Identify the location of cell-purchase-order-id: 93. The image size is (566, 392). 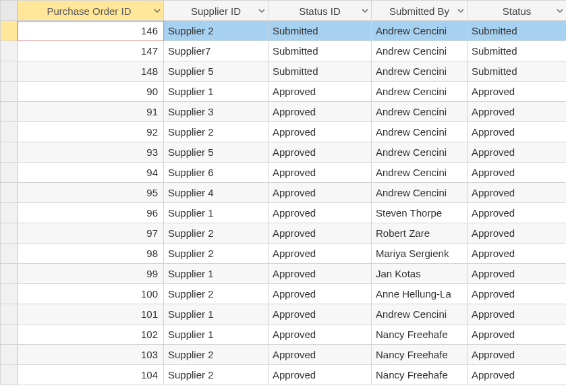
(90, 152).